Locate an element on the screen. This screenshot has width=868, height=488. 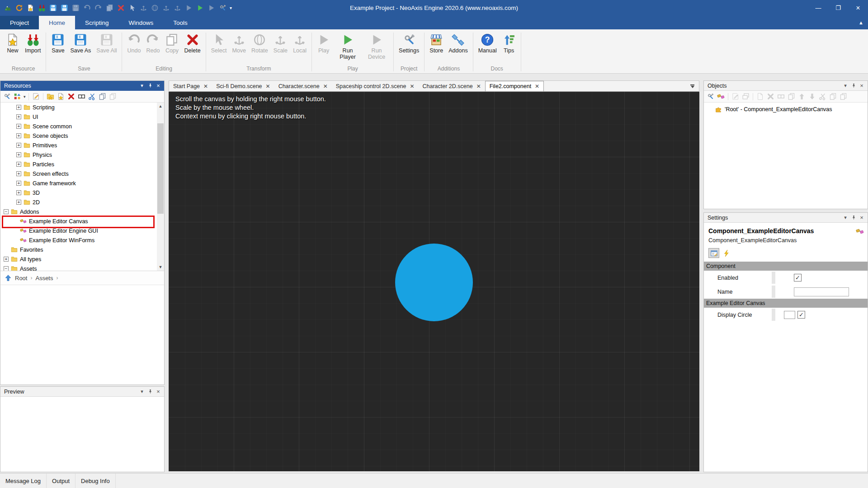
tree-scrollbar: ▲ ▼ is located at coordinates (160, 187).